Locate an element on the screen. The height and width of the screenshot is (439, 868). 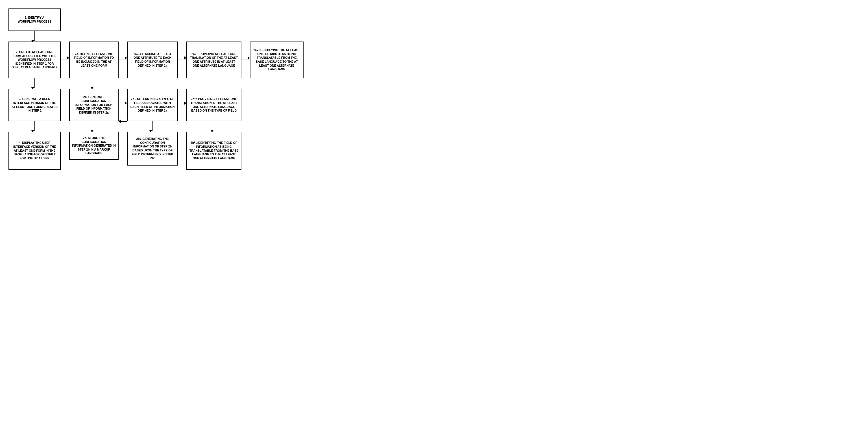
step2b-label: 2b. GENERATE CONFIGURATION INFORMATION F… is located at coordinates (94, 105).